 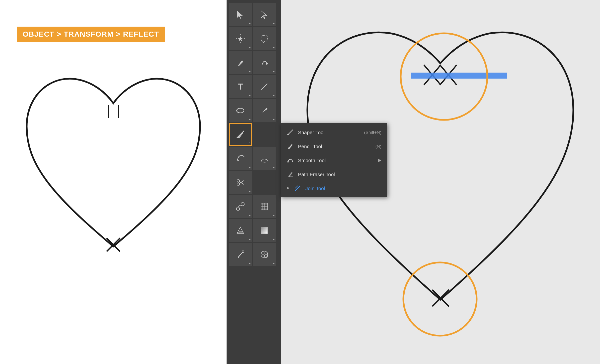 I want to click on shaper-tool-label: Shaper Tool, so click(x=329, y=133).